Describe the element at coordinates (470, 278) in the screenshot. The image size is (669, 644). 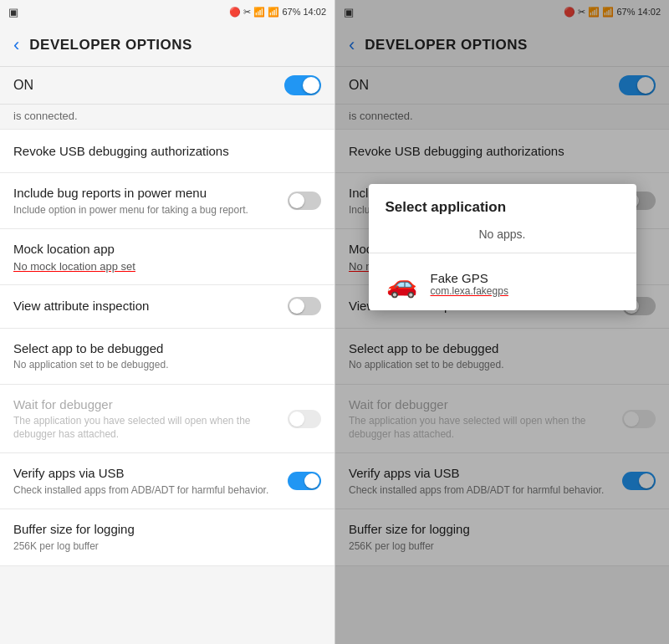
I see `app-name: Fake GPS` at that location.